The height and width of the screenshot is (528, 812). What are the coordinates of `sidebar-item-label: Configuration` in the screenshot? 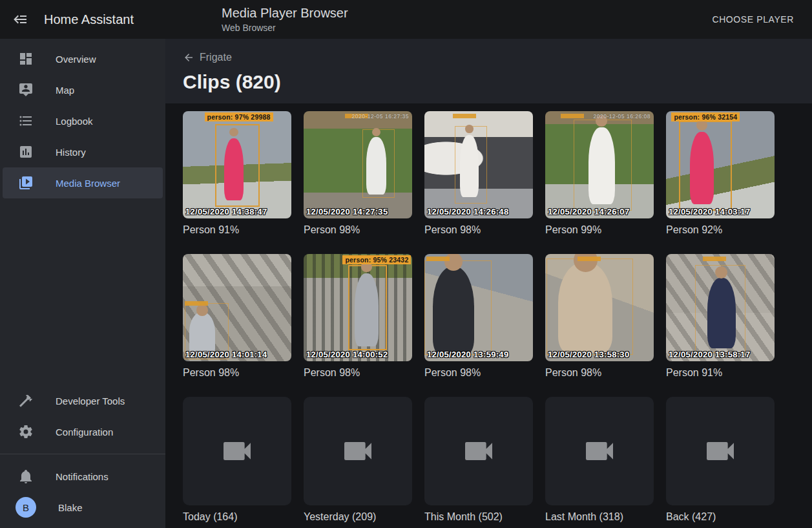 It's located at (84, 432).